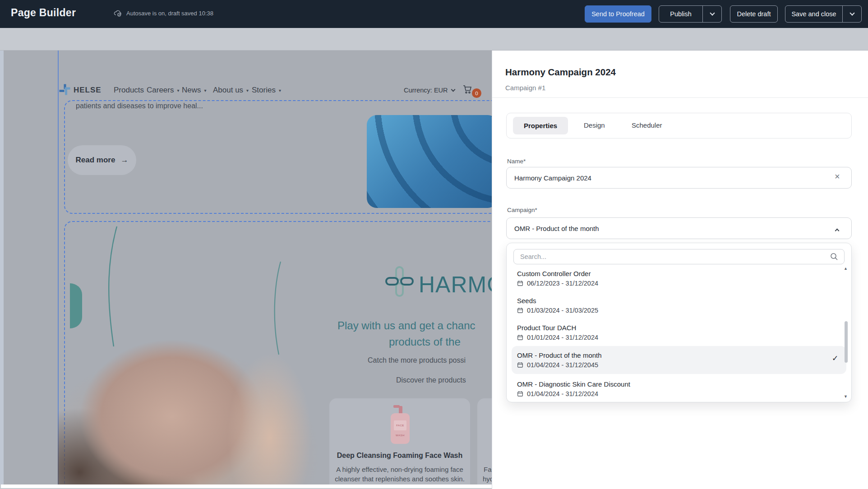  Describe the element at coordinates (516, 161) in the screenshot. I see `name-field-label: Name*` at that location.